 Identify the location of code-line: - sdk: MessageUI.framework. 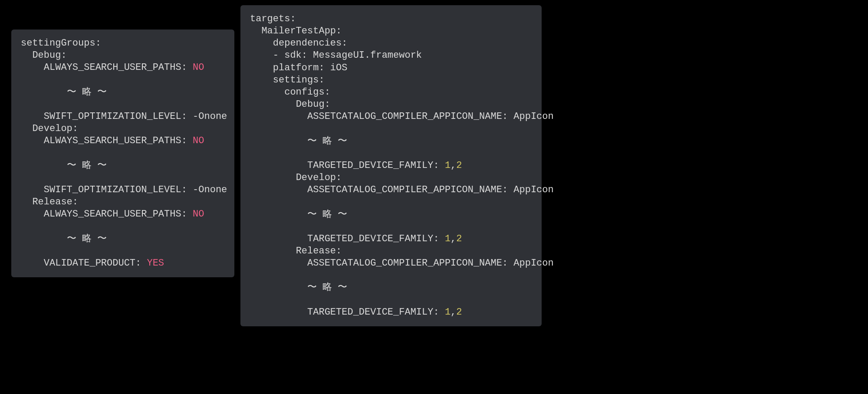
(391, 56).